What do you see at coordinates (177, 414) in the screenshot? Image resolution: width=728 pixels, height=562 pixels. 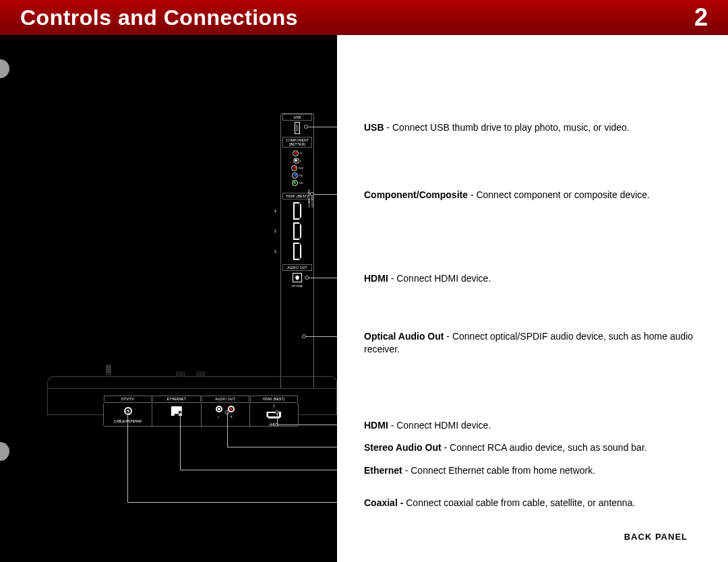 I see `ethernet-cell: ETHERNET` at bounding box center [177, 414].